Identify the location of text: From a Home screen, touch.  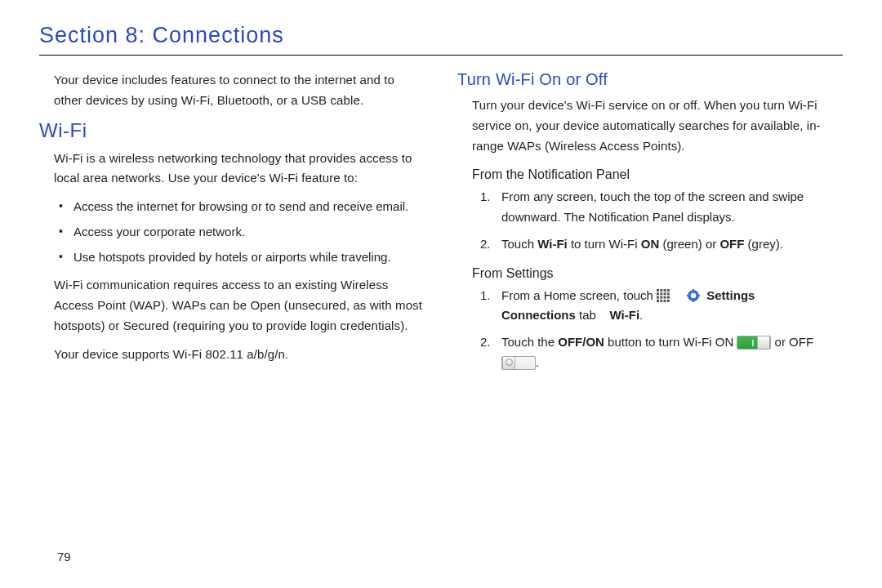
(579, 296).